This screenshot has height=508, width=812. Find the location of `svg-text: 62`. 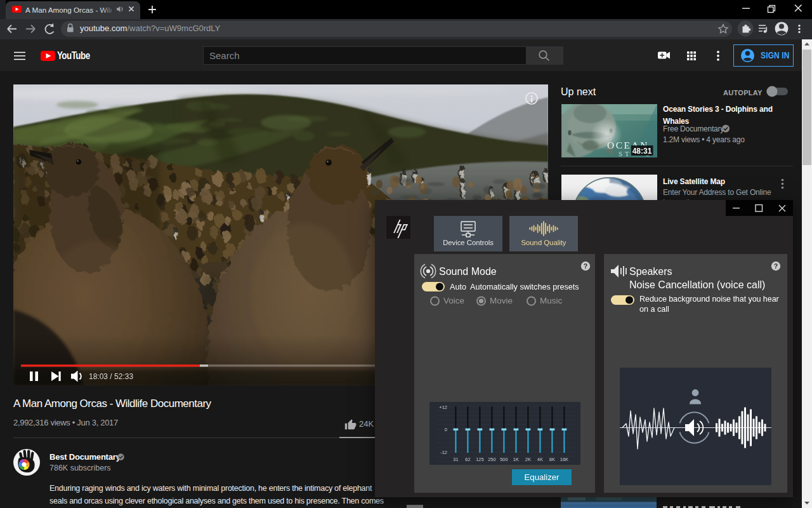

svg-text: 62 is located at coordinates (468, 460).